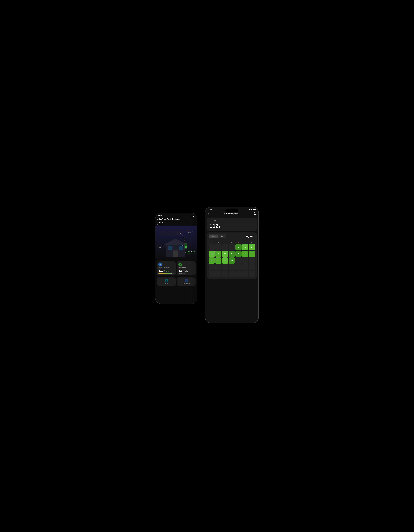  I want to click on earnings-icon: ◈, so click(180, 265).